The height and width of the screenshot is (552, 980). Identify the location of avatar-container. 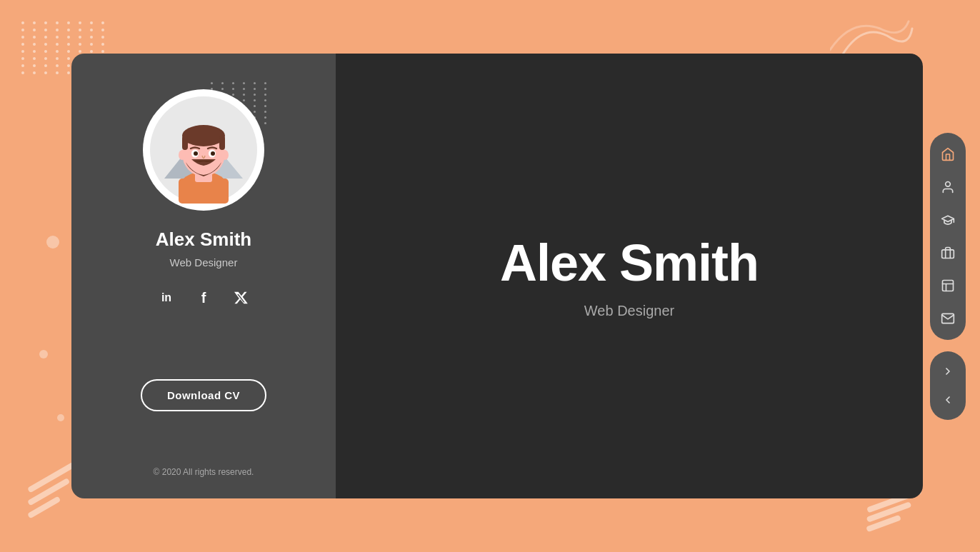
(204, 150).